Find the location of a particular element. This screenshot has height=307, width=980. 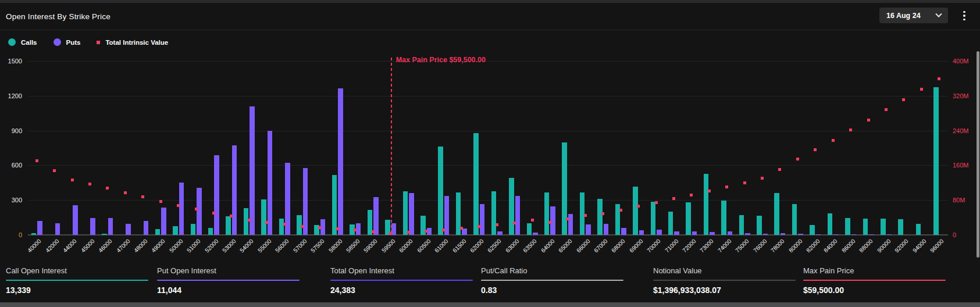

x-axis-tick: 48000 is located at coordinates (141, 245).